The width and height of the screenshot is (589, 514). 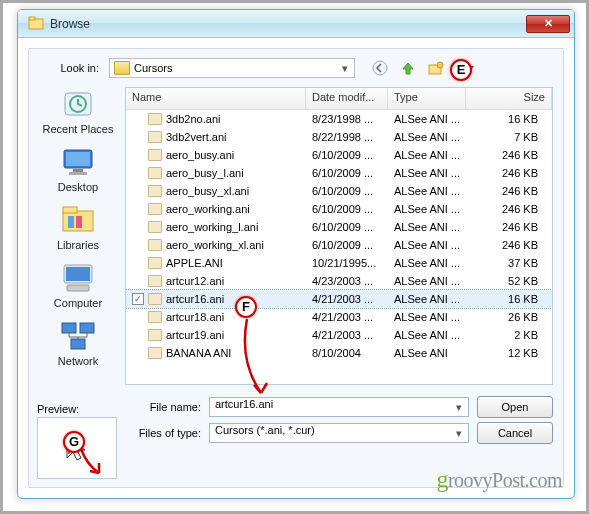 What do you see at coordinates (122, 68) in the screenshot?
I see `folder-icon` at bounding box center [122, 68].